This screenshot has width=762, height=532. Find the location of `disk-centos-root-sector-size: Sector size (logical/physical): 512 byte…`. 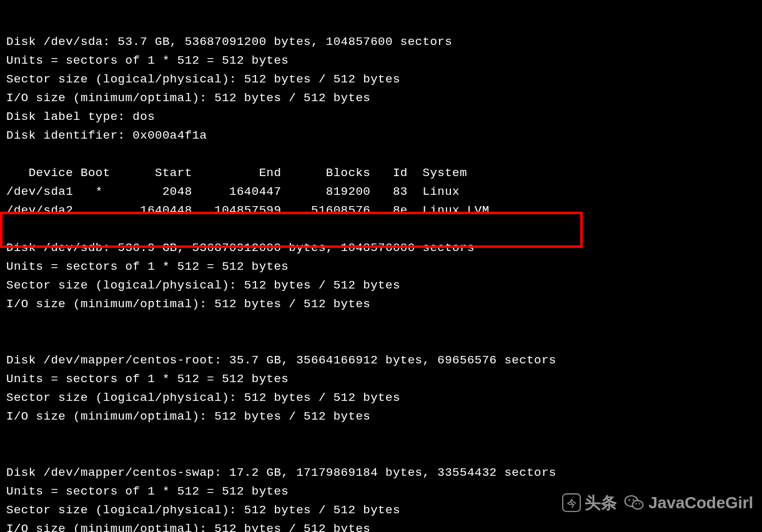

disk-centos-root-sector-size: Sector size (logical/physical): 512 byte… is located at coordinates (204, 398).